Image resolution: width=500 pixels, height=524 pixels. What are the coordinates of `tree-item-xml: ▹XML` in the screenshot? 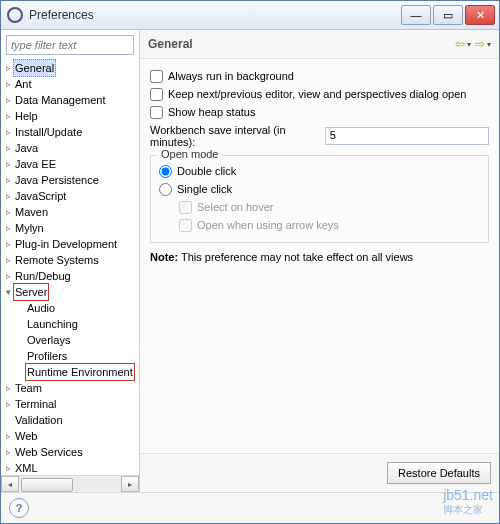 It's located at (71, 468).